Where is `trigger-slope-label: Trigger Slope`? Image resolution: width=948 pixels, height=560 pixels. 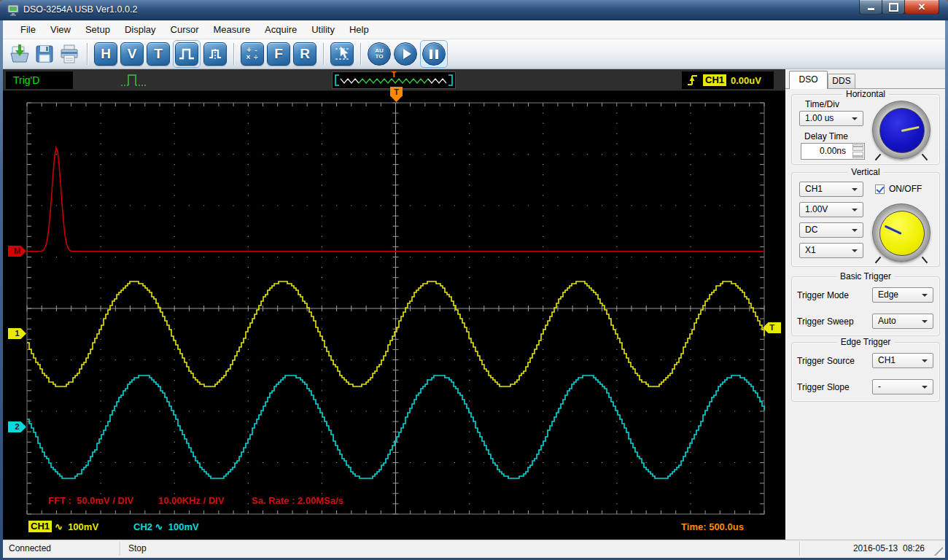 trigger-slope-label: Trigger Slope is located at coordinates (823, 387).